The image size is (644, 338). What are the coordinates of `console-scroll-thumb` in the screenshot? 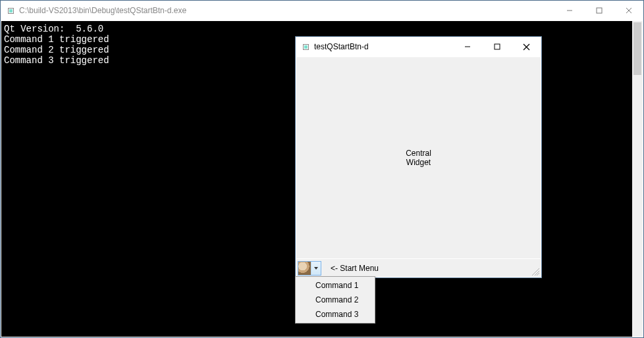 It's located at (637, 49).